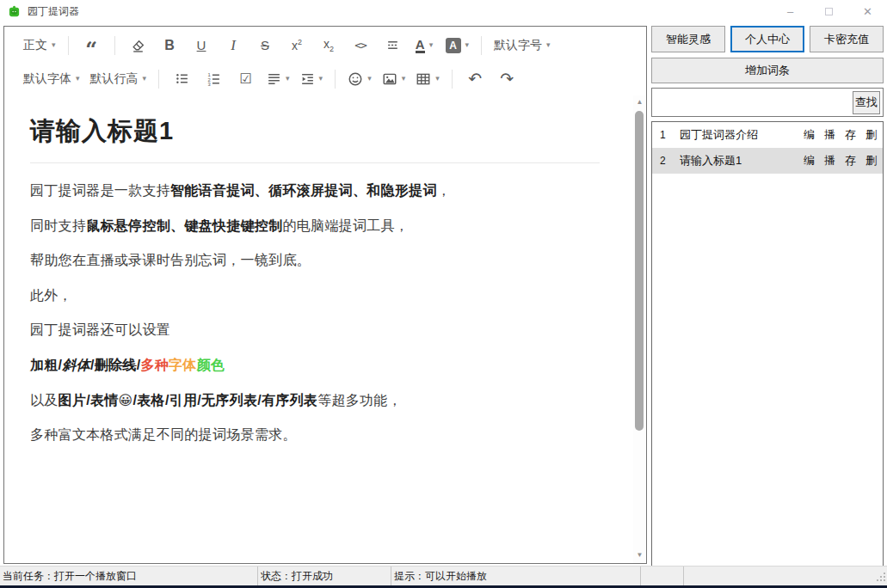 This screenshot has width=887, height=588. I want to click on minimize-button: –, so click(790, 11).